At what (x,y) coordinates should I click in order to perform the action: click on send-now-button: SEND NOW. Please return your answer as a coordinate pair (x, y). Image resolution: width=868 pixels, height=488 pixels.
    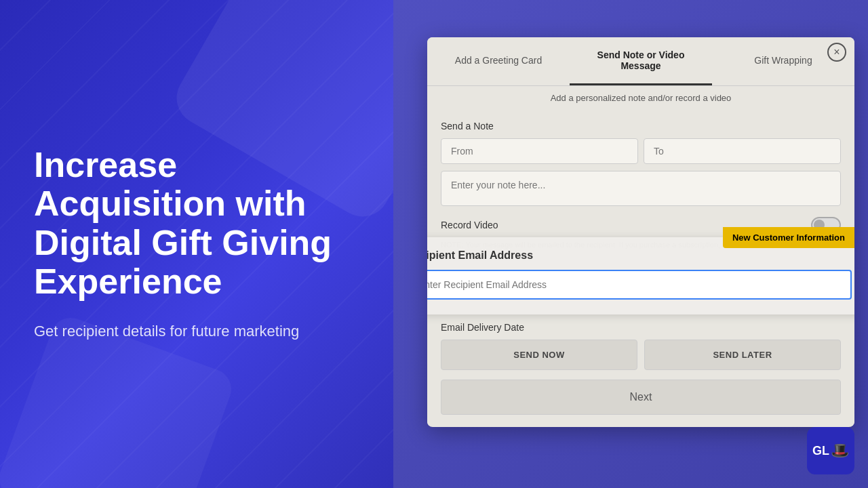
    Looking at the image, I should click on (539, 355).